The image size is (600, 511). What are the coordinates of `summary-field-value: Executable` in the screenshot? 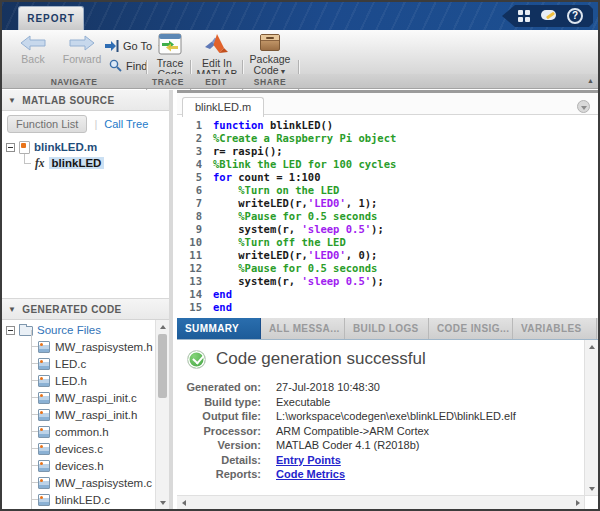 It's located at (303, 402).